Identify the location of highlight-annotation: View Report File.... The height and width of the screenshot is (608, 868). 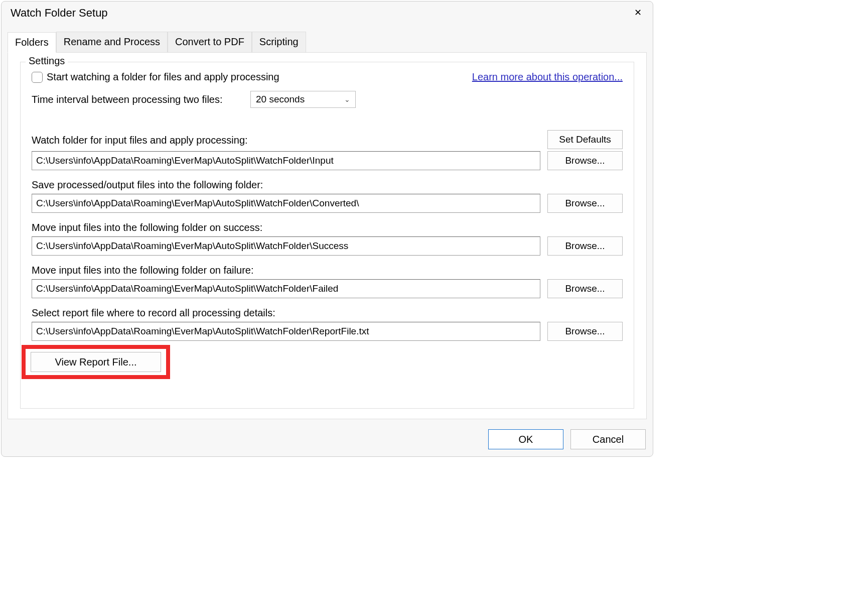
(96, 362).